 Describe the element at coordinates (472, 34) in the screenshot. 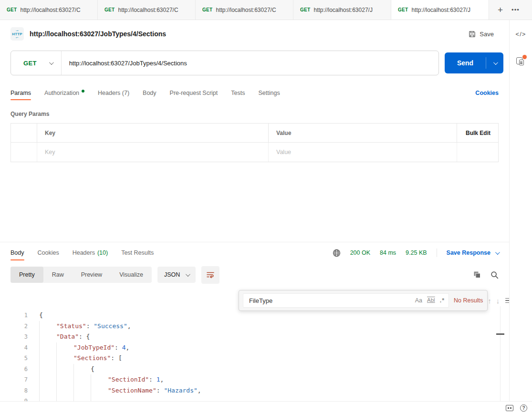

I see `save-icon` at that location.